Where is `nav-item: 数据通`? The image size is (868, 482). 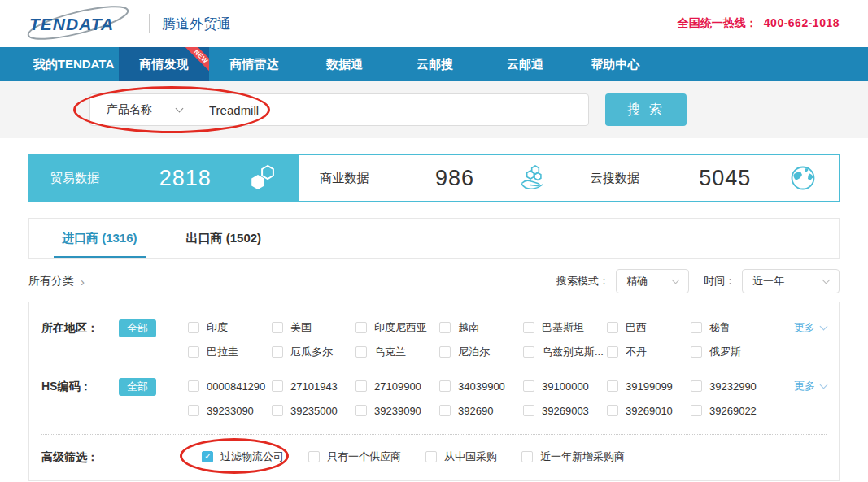
nav-item: 数据通 is located at coordinates (345, 64).